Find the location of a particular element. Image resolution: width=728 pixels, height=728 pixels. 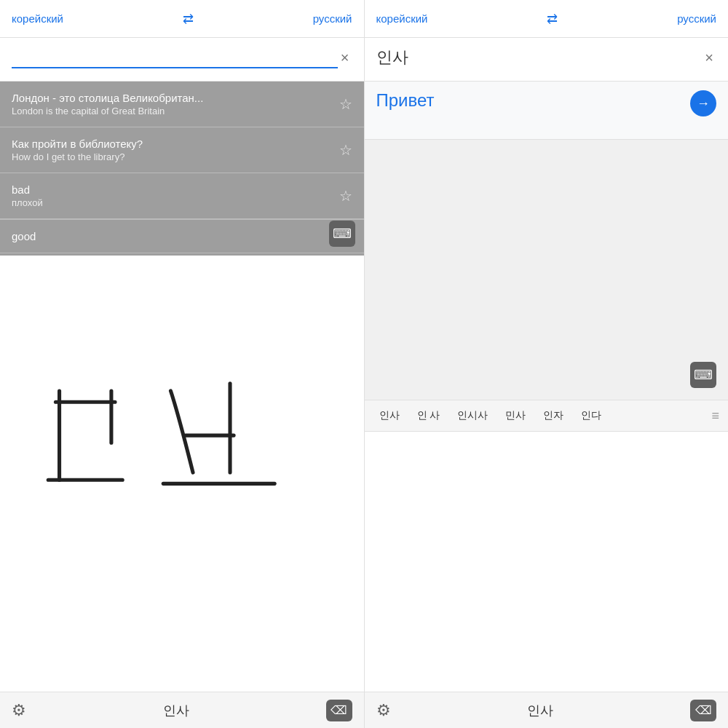

keyboard-icon: ⌨ is located at coordinates (342, 234).